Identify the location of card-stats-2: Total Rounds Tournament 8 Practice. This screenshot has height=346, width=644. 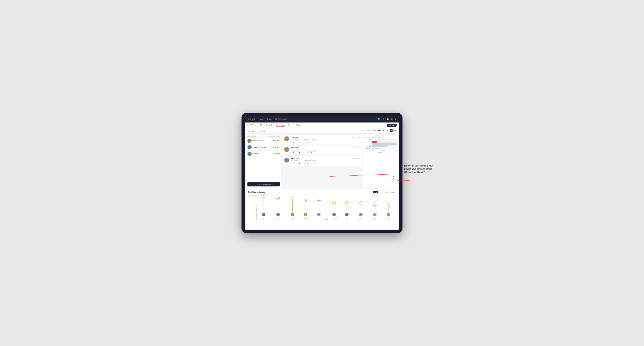
(325, 152).